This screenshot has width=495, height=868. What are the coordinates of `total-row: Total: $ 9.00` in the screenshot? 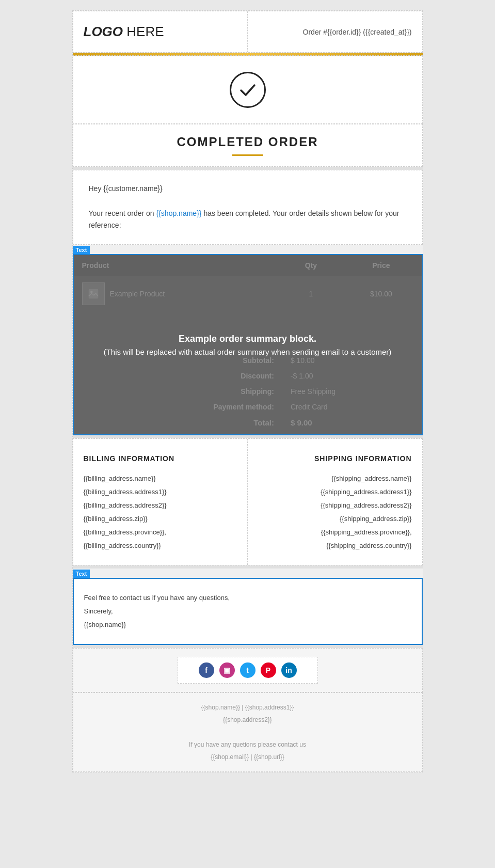 It's located at (248, 424).